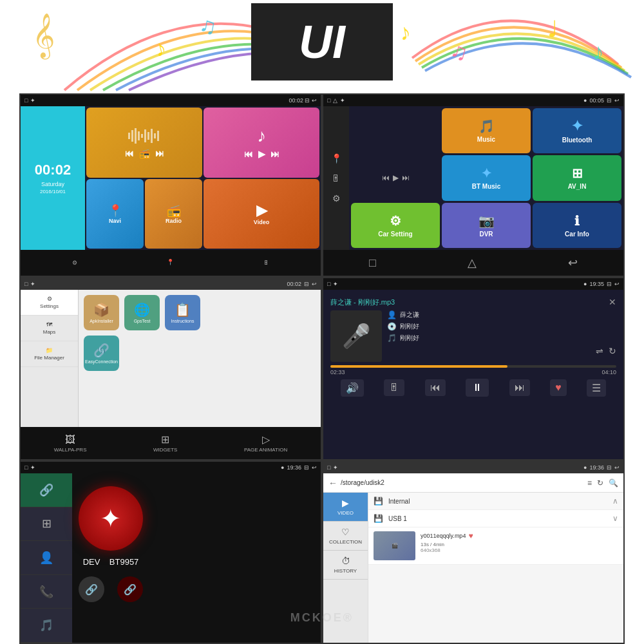  Describe the element at coordinates (345, 503) in the screenshot. I see `video-icon-sb: ▶` at that location.